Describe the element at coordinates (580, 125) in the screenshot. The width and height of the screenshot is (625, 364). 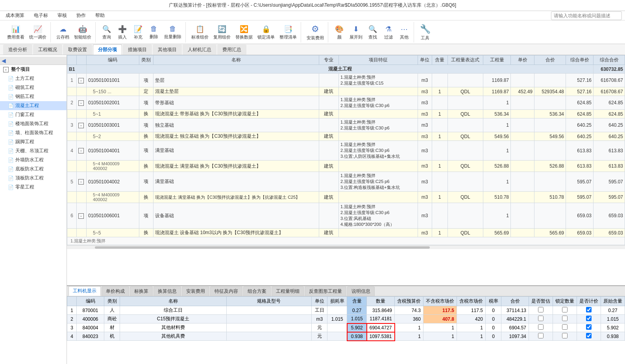
I see `row-comp-unit: 640.25` at that location.